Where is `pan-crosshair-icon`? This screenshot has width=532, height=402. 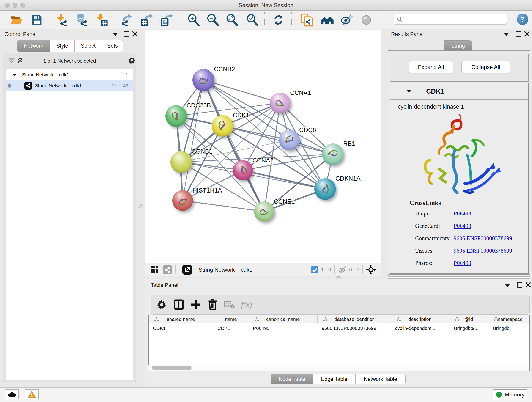
pan-crosshair-icon is located at coordinates (371, 270).